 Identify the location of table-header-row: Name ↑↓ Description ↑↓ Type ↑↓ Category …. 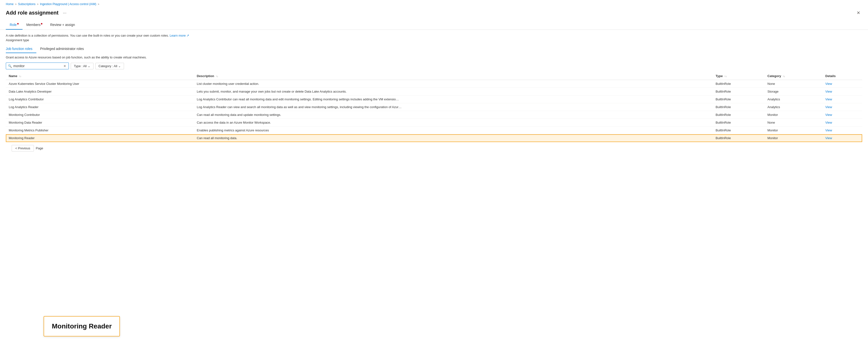
(434, 76).